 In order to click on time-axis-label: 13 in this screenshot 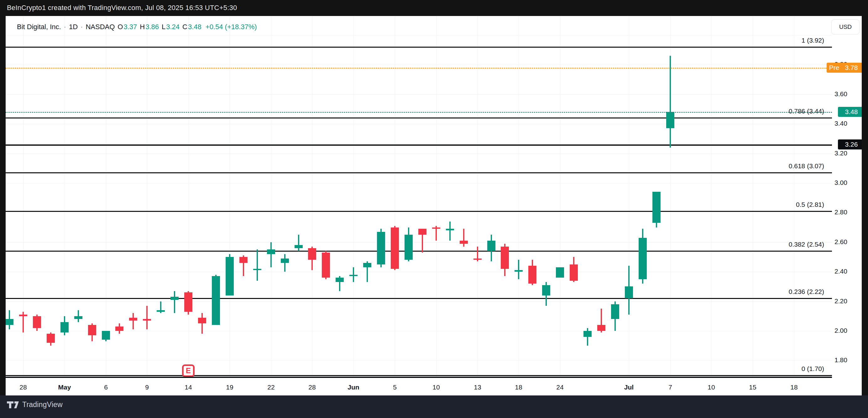, I will do `click(477, 387)`.